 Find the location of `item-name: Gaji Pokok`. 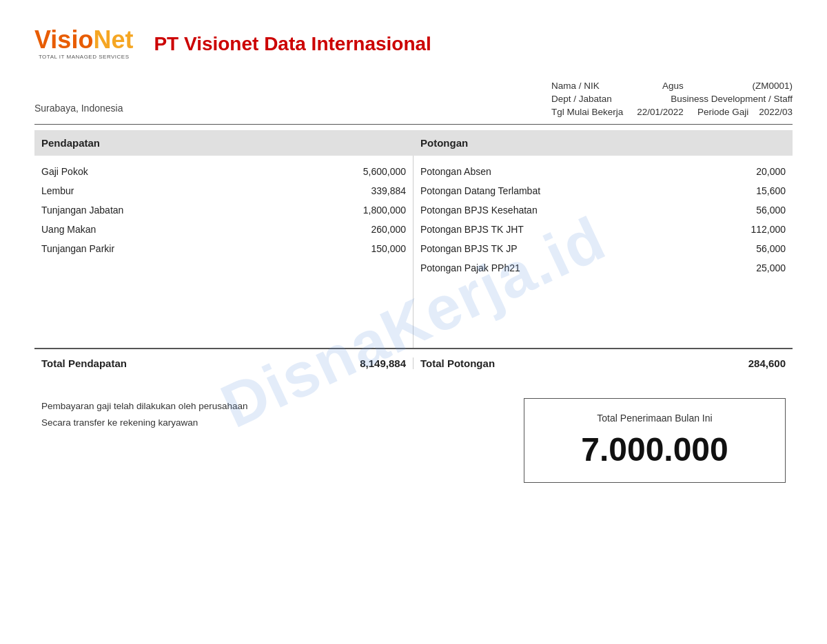

item-name: Gaji Pokok is located at coordinates (65, 172).